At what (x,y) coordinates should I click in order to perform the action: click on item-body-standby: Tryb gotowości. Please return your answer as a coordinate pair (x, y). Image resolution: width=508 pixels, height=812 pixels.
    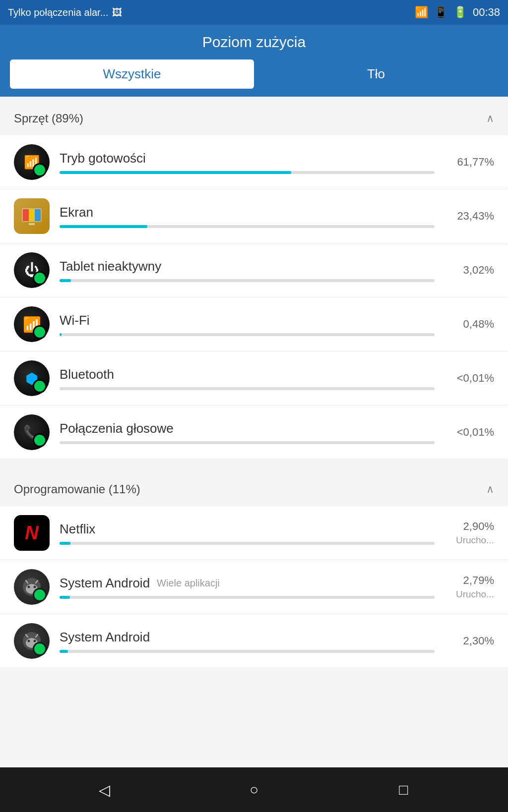
    Looking at the image, I should click on (247, 163).